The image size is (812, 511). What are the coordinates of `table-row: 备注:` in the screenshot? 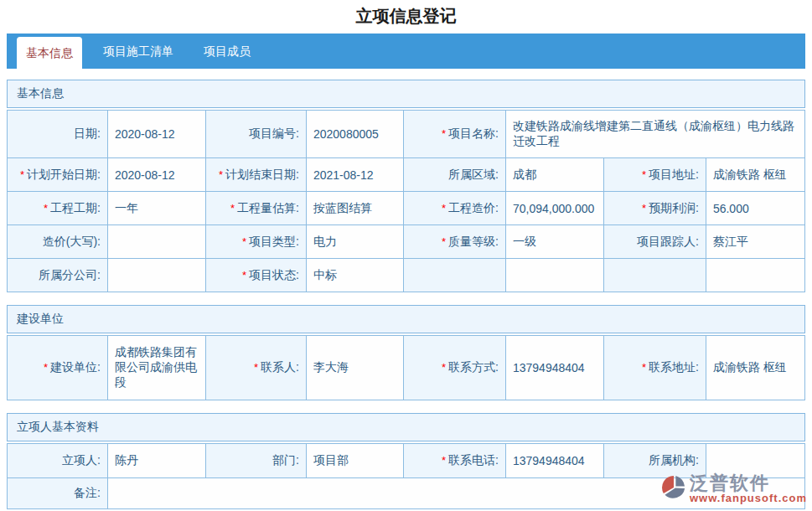 It's located at (406, 494).